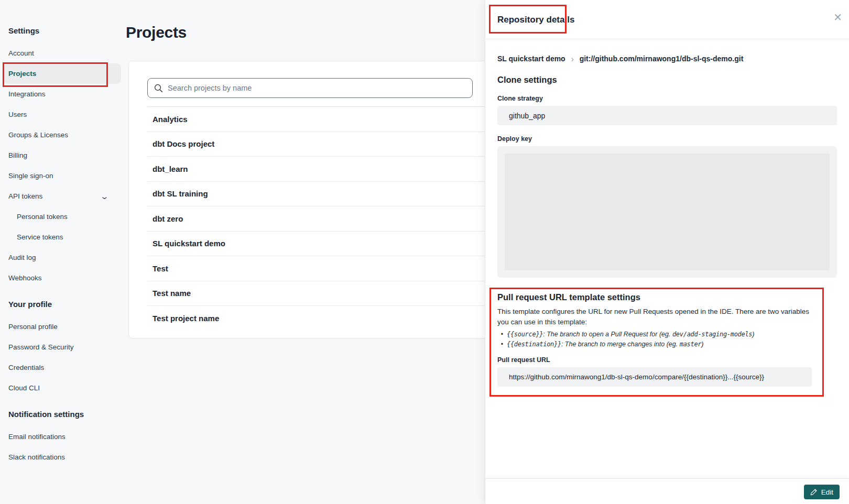 The width and height of the screenshot is (849, 504). What do you see at coordinates (667, 212) in the screenshot?
I see `deploy-key-field` at bounding box center [667, 212].